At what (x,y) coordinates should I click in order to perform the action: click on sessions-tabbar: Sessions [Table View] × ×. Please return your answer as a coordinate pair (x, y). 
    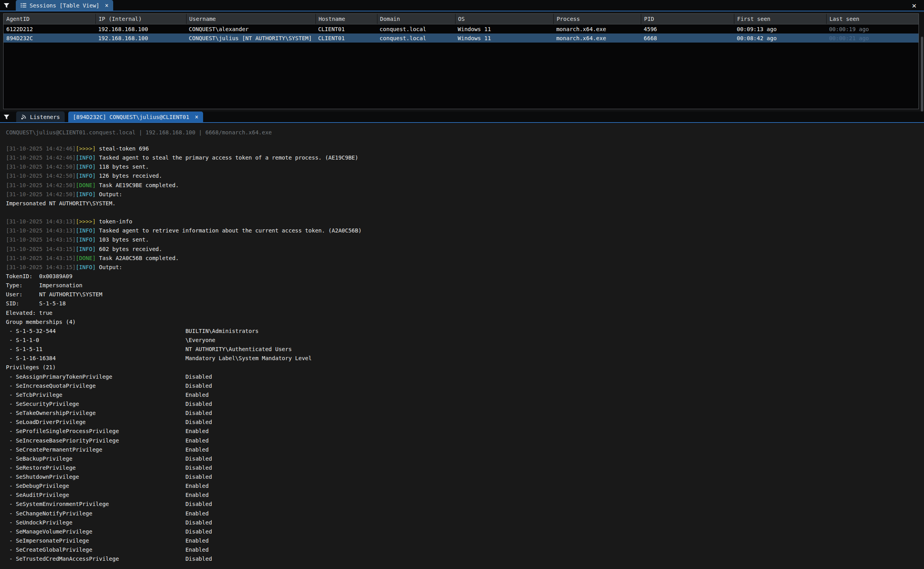
    Looking at the image, I should click on (462, 6).